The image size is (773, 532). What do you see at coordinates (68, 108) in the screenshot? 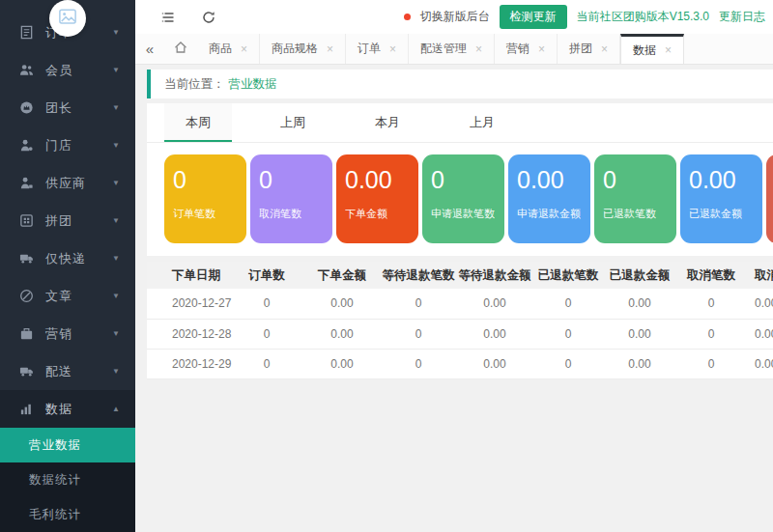
I see `sidebar-item-leader: 团长 ▼` at bounding box center [68, 108].